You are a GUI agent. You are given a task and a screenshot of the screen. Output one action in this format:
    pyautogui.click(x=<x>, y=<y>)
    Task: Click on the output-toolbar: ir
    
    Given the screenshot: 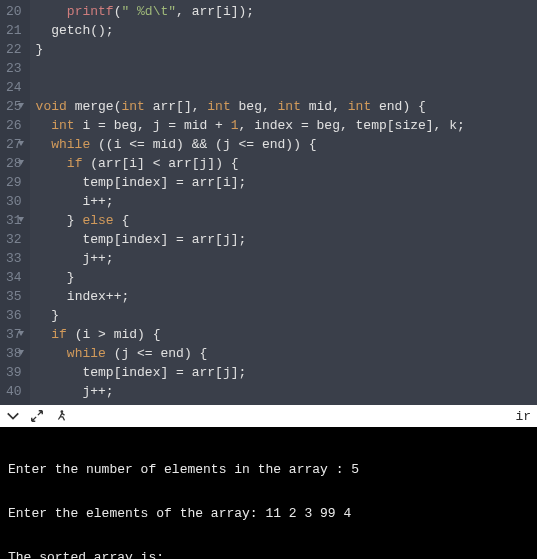 What is the action you would take?
    pyautogui.click(x=268, y=416)
    